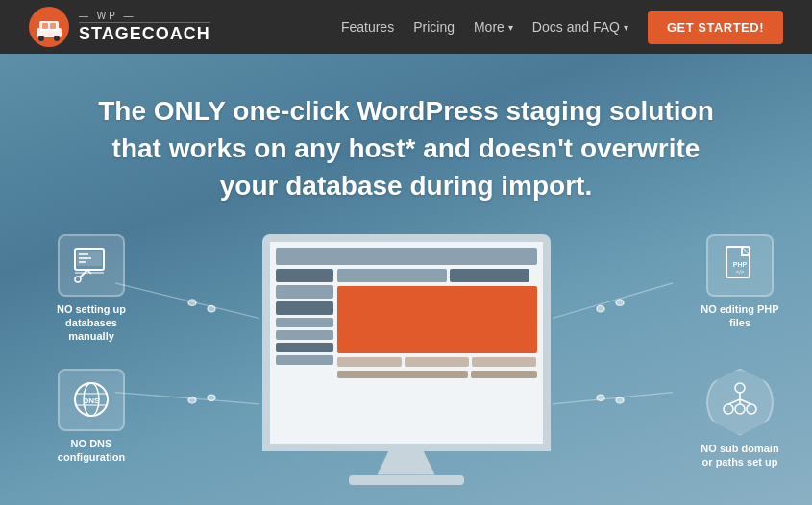 The image size is (812, 505). What do you see at coordinates (437, 353) in the screenshot?
I see `screen-main` at bounding box center [437, 353].